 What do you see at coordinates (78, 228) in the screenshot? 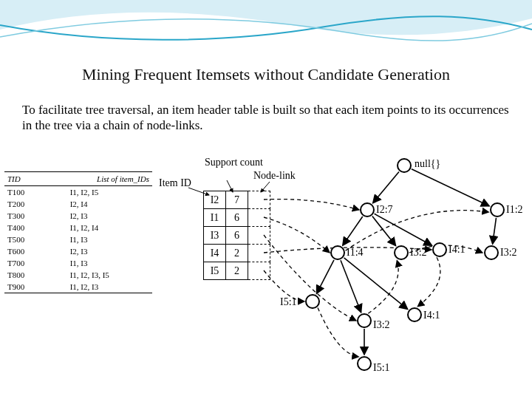
I see `table-row: T400I1, I2, I4` at bounding box center [78, 228].